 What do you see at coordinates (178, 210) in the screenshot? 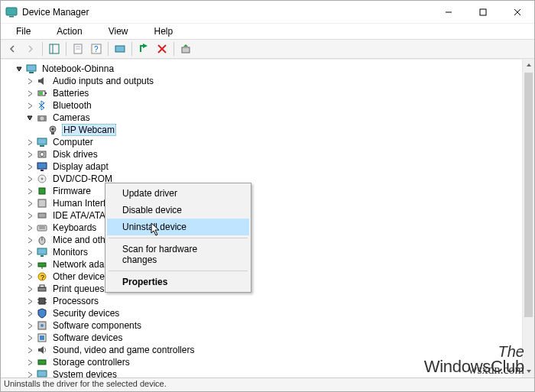
I see `menu-item-disable-device: Disable device` at bounding box center [178, 210].